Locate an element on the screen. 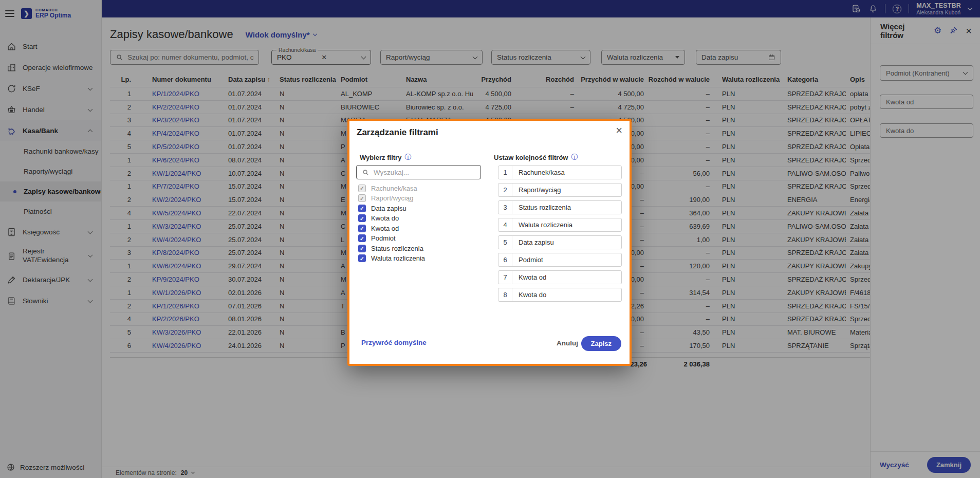 This screenshot has height=478, width=980. order-label: Waluta rozliczenia is located at coordinates (543, 225).